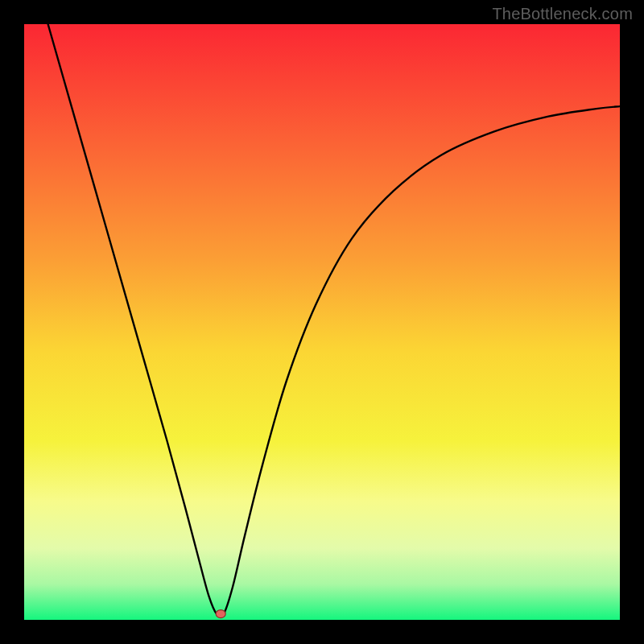  What do you see at coordinates (562, 14) in the screenshot?
I see `watermark-label: TheBottleneck.com` at bounding box center [562, 14].